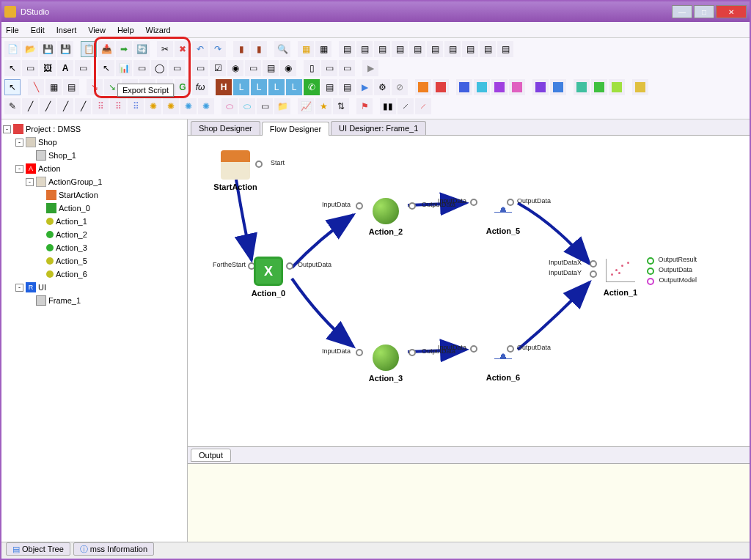 This screenshot has width=751, height=560. What do you see at coordinates (165, 49) in the screenshot?
I see `cut-icon: ✂` at bounding box center [165, 49].